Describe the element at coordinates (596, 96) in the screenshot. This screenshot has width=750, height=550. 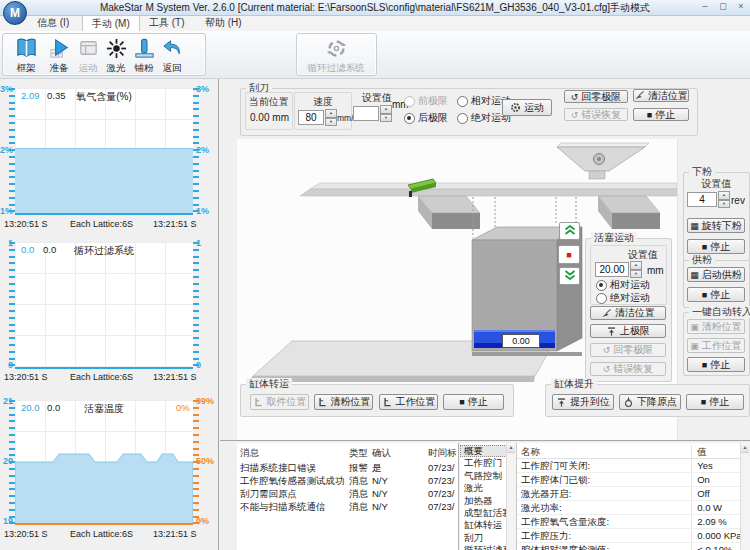
I see `scraper-home-button: ↺回零极限` at that location.